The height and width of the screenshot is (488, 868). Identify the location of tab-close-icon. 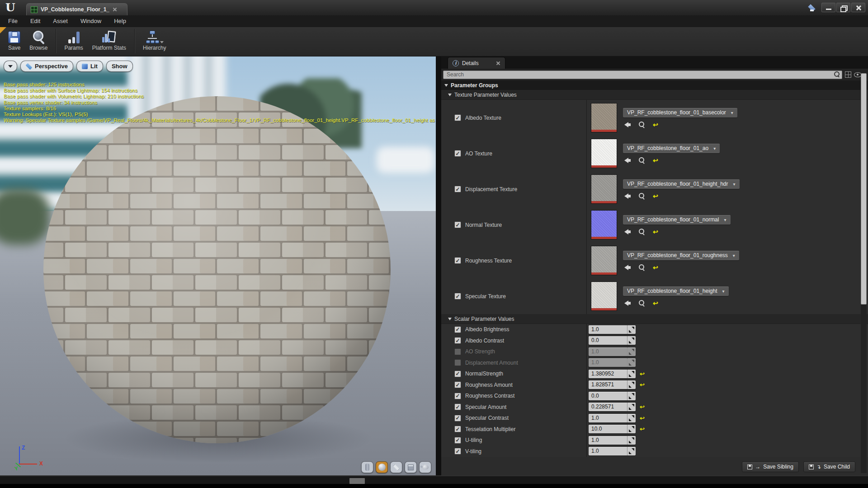
(115, 9).